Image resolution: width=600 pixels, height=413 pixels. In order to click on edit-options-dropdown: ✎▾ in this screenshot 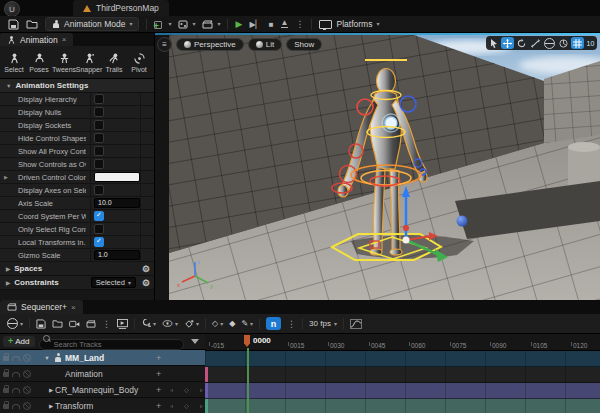, I will do `click(247, 324)`.